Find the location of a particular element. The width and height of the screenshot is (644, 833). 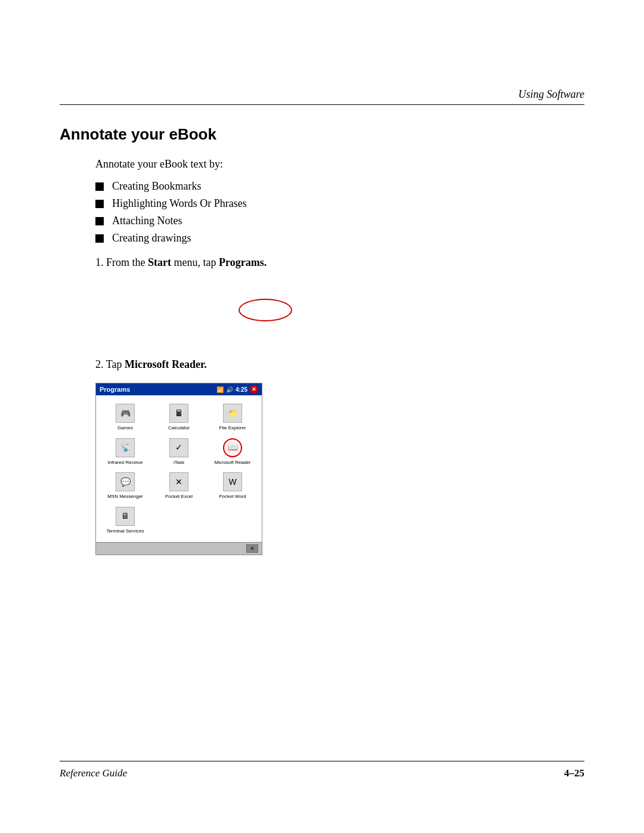

itask-label: iTask is located at coordinates (179, 463).